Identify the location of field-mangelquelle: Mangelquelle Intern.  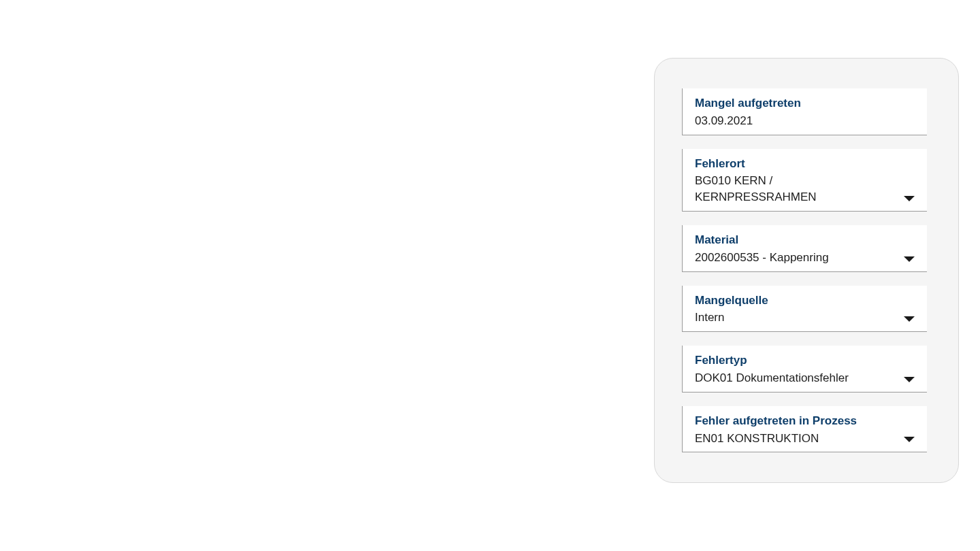
(804, 309).